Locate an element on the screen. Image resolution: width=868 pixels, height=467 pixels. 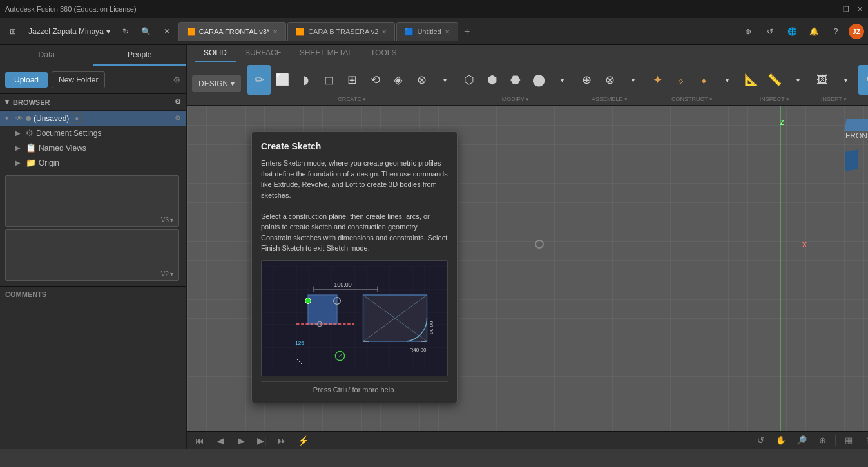
modify-btn-3: ⬣ is located at coordinates (516, 80).